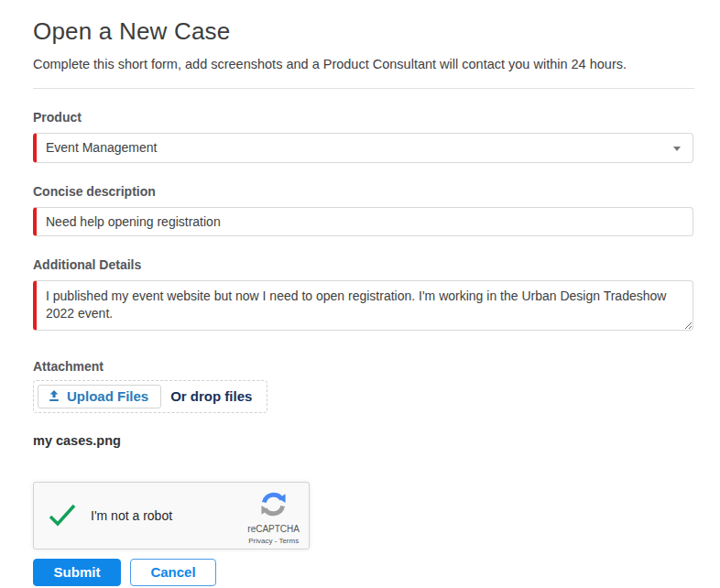 The image size is (720, 588). What do you see at coordinates (677, 148) in the screenshot?
I see `chevron-down-icon` at bounding box center [677, 148].